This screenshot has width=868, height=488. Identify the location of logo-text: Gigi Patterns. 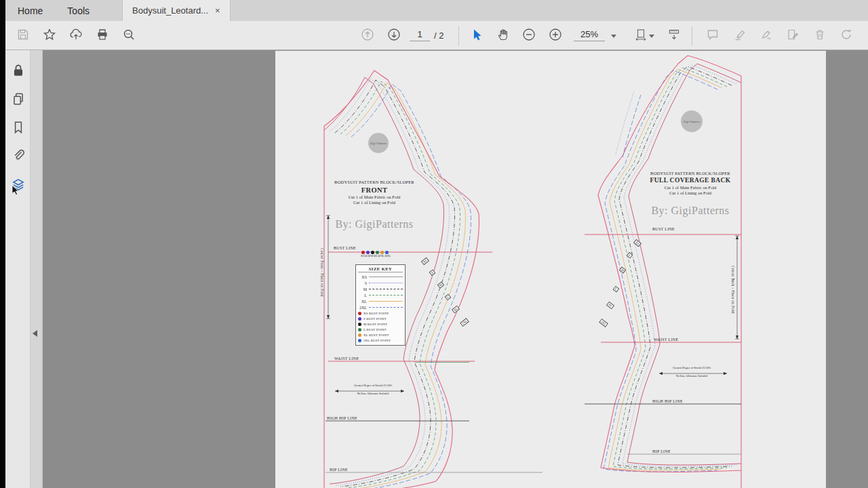
(378, 144).